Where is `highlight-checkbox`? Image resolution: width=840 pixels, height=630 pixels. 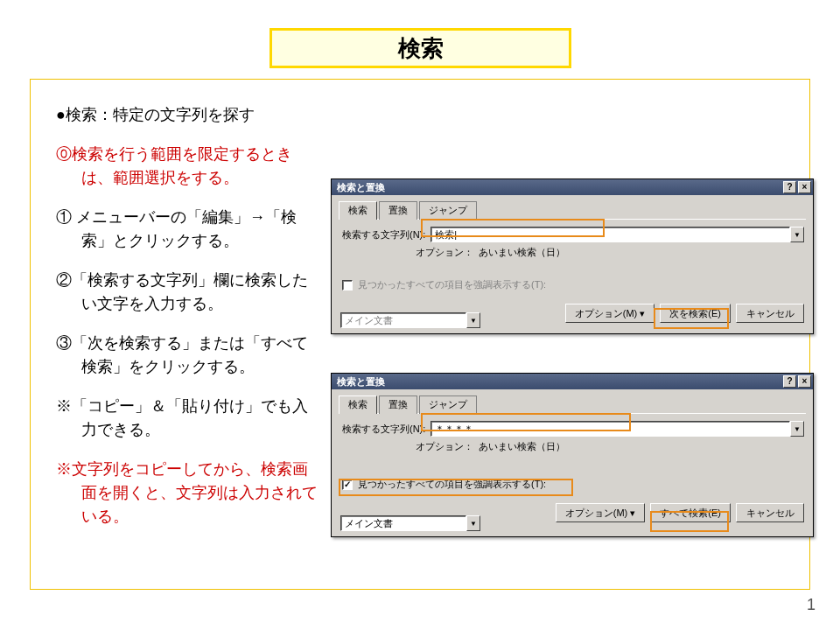 highlight-checkbox is located at coordinates (347, 285).